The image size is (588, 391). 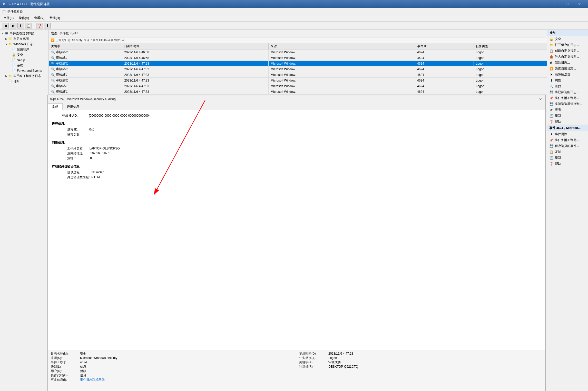 What do you see at coordinates (24, 76) in the screenshot?
I see `sidebar-item-app-service-log: ▶ 📁 应用程序和服务日志` at bounding box center [24, 76].